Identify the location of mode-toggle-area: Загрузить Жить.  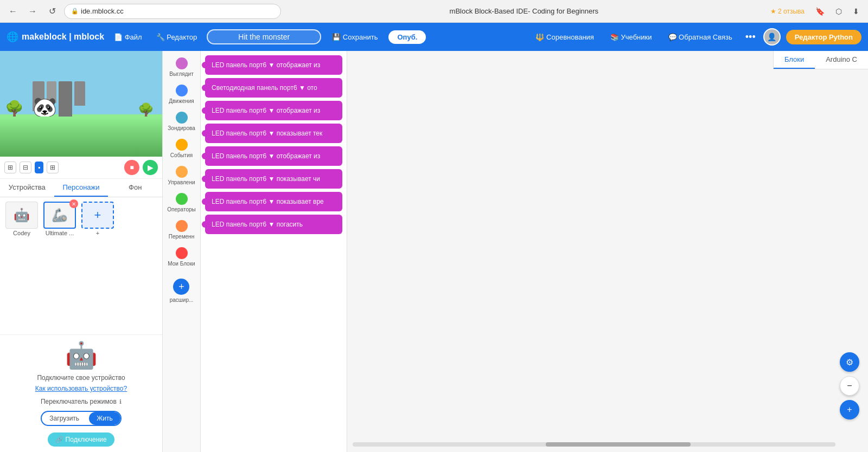
(81, 418).